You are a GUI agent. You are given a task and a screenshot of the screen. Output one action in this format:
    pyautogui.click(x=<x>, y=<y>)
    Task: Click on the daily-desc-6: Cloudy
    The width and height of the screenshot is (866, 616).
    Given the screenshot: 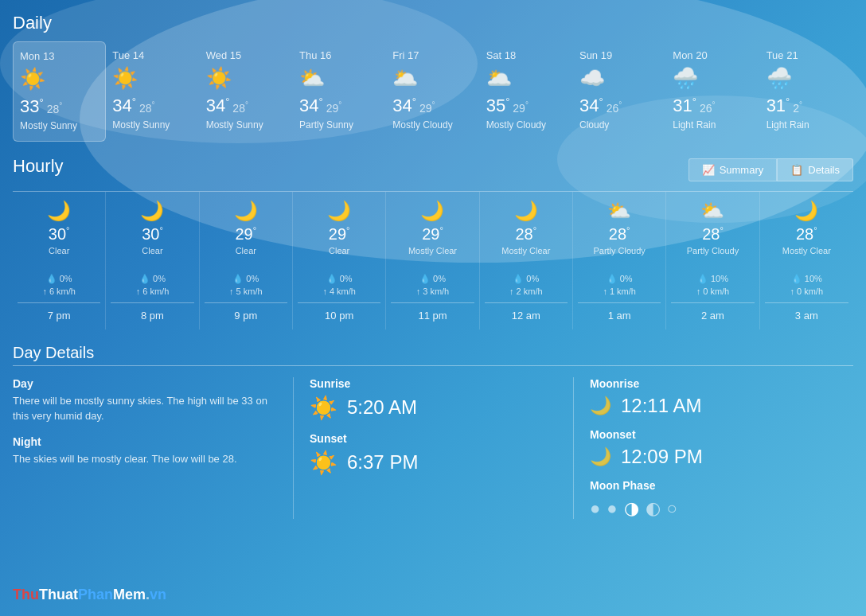 What is the action you would take?
    pyautogui.click(x=619, y=126)
    